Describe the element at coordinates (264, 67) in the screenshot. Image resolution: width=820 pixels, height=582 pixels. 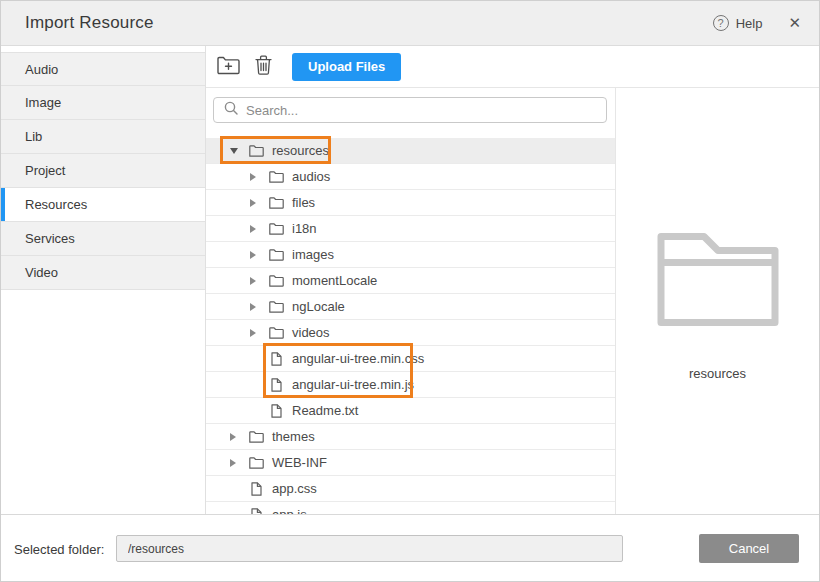
I see `delete-button` at that location.